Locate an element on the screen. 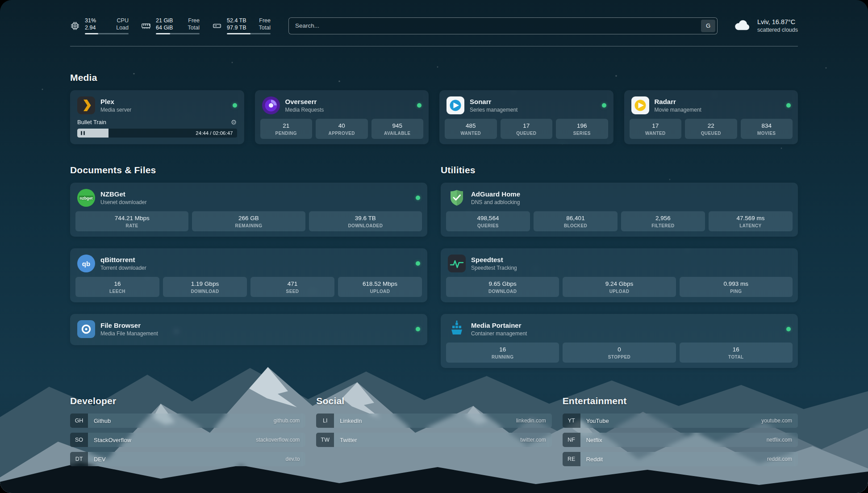 The height and width of the screenshot is (493, 868). bookmark-name: Github is located at coordinates (102, 421).